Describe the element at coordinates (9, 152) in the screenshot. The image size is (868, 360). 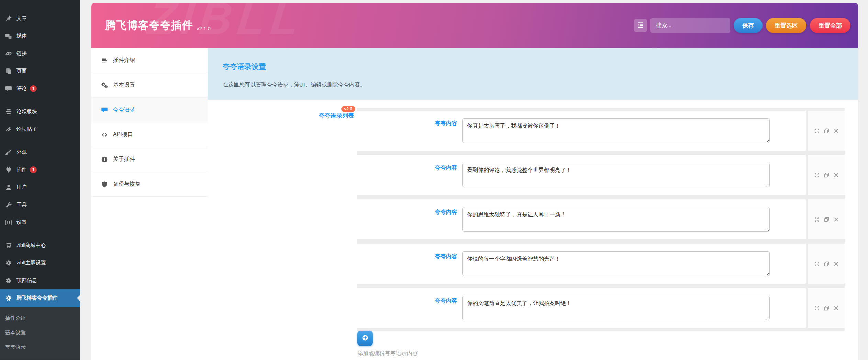
I see `appearance-icon` at that location.